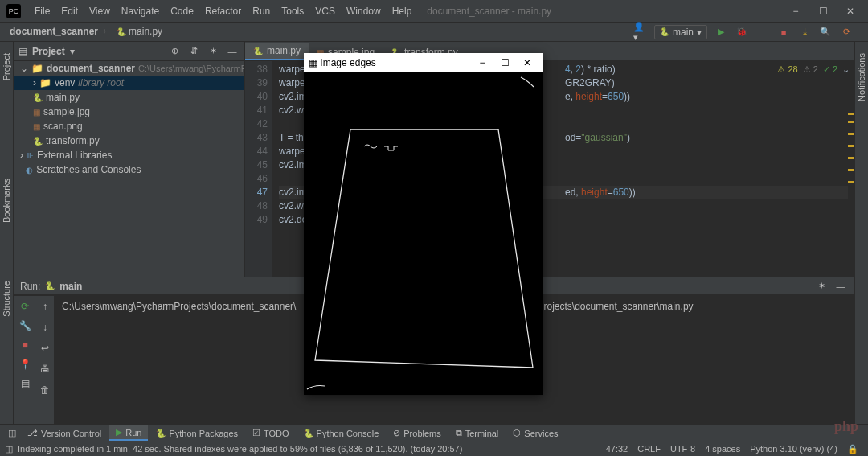  Describe the element at coordinates (129, 159) in the screenshot. I see `project-tree: ▤ Project ▾ ⊕ ⇵ ✶ — ⌄ 📁 document_scanner…` at that location.